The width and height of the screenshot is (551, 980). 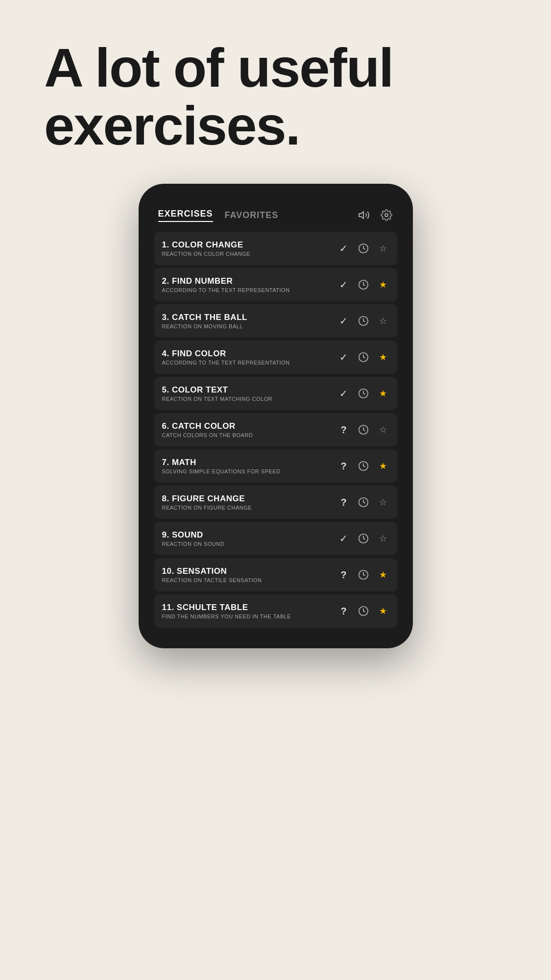 I want to click on headline-line1: A lot of useful, so click(x=218, y=68).